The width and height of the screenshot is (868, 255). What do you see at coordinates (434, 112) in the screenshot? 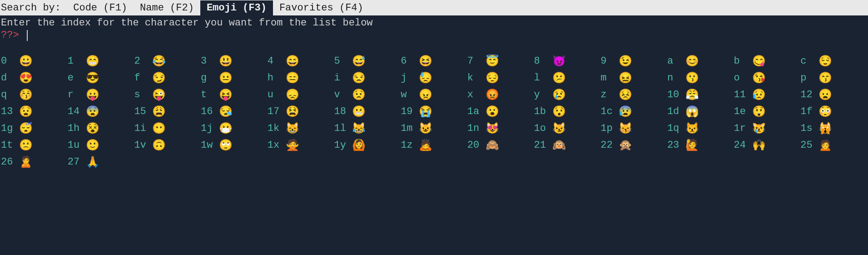
I see `emoji-cell: 19😭` at bounding box center [434, 112].